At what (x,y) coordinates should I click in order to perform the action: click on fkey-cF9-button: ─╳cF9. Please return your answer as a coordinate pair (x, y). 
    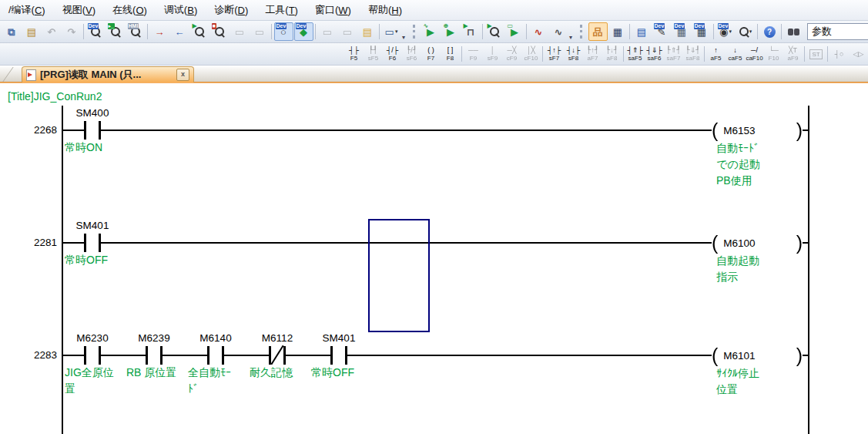
    Looking at the image, I should click on (512, 54).